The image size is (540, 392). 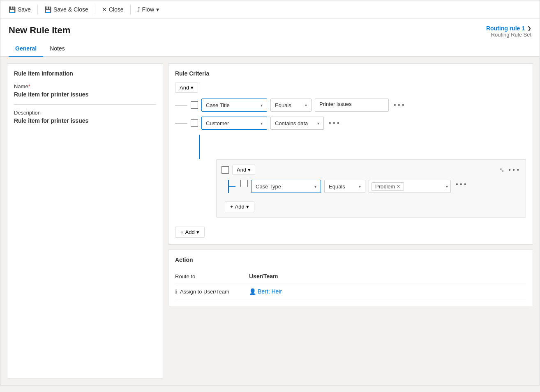 What do you see at coordinates (373, 186) in the screenshot?
I see `case-type-row: Case Type ▾ Equals ▾ Problem` at bounding box center [373, 186].